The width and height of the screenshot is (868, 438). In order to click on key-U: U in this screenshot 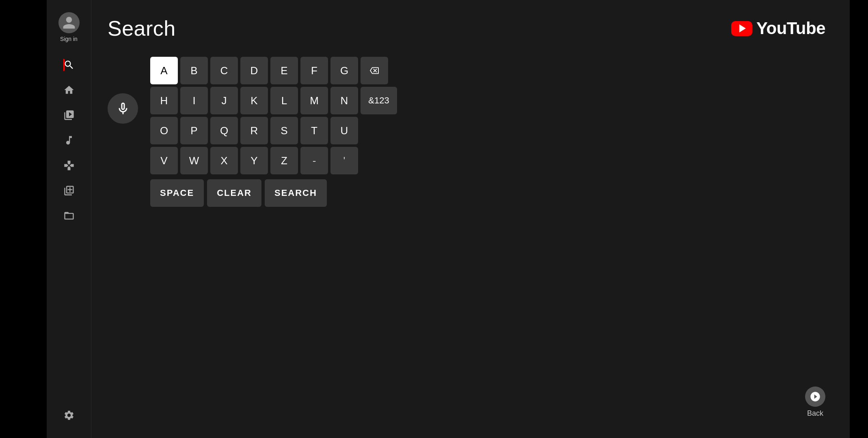, I will do `click(344, 131)`.